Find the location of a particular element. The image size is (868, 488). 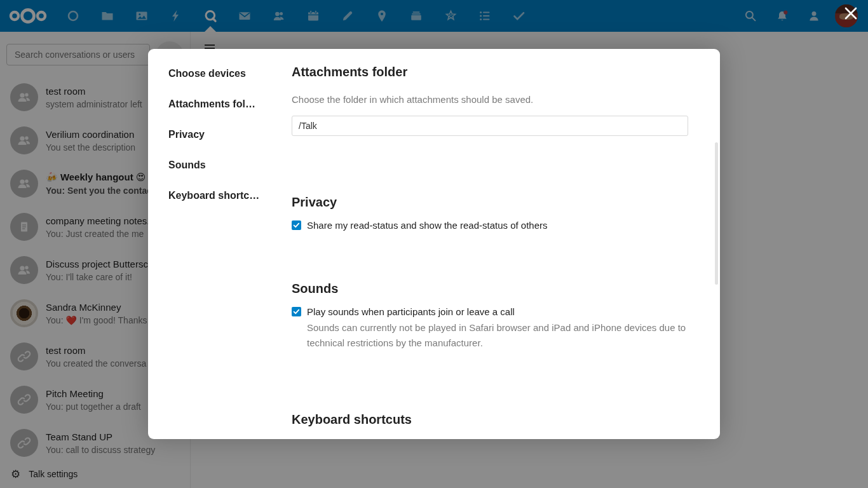

attachments-folder-input is located at coordinates (490, 126).